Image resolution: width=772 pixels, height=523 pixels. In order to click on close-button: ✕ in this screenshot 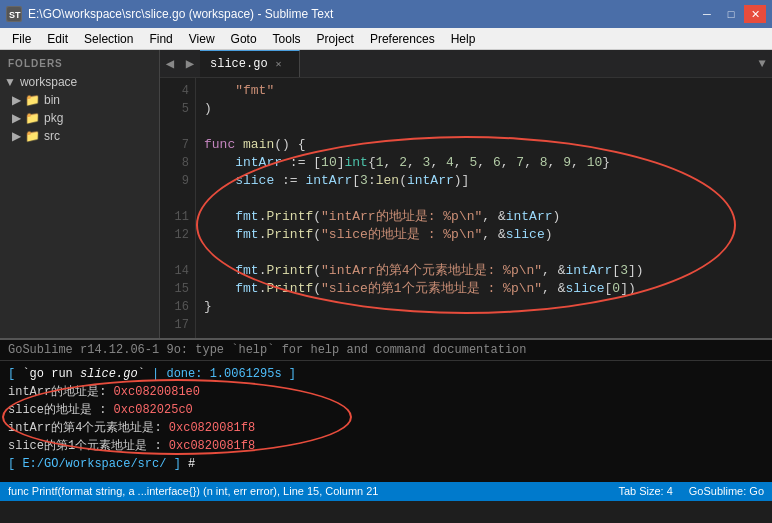, I will do `click(755, 14)`.